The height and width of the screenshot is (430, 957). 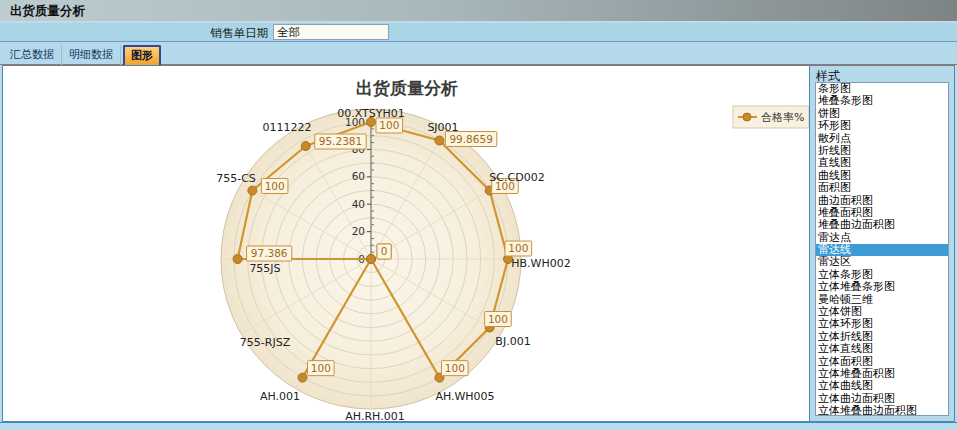 What do you see at coordinates (882, 163) in the screenshot?
I see `style-option: 直线图` at bounding box center [882, 163].